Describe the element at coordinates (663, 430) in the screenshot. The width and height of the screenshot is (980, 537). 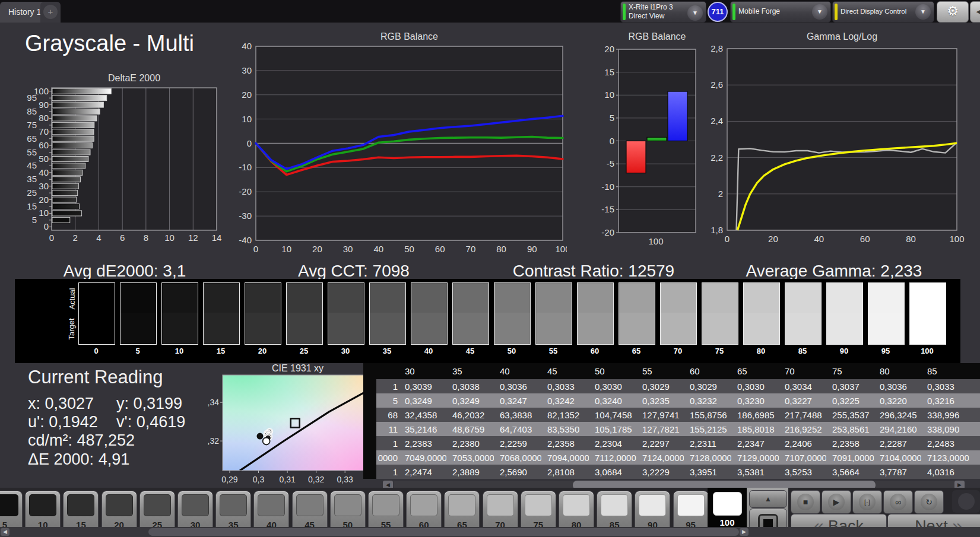
I see `table-cell: 127,7821` at that location.